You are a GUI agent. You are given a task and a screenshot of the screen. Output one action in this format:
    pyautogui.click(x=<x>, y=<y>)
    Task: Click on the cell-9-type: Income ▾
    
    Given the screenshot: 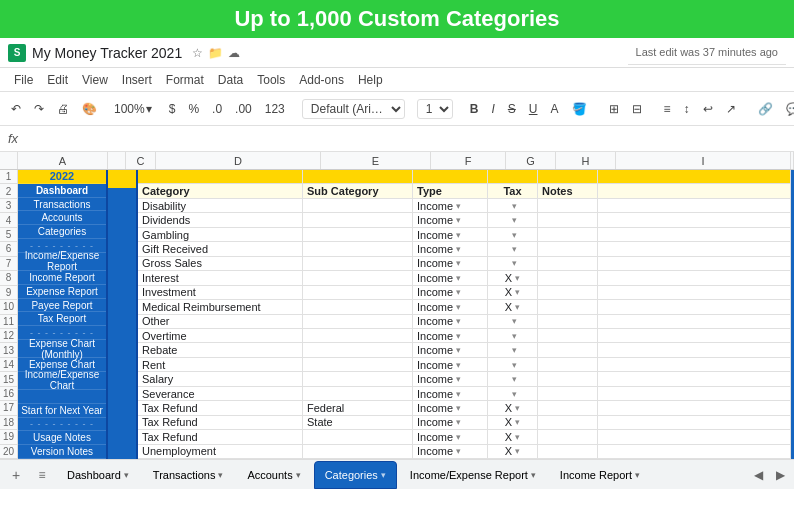 What is the action you would take?
    pyautogui.click(x=450, y=292)
    